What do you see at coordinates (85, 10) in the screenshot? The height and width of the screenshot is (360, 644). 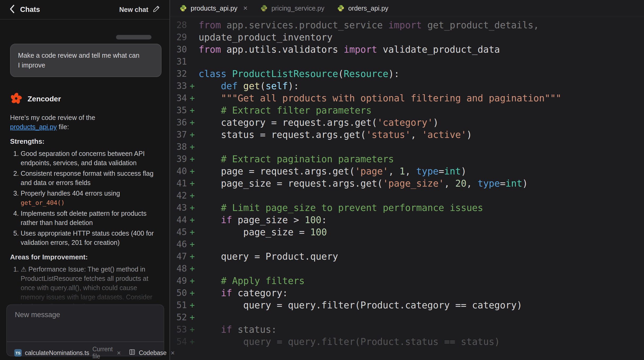 I see `sidebar-header: Chats New chat` at bounding box center [85, 10].